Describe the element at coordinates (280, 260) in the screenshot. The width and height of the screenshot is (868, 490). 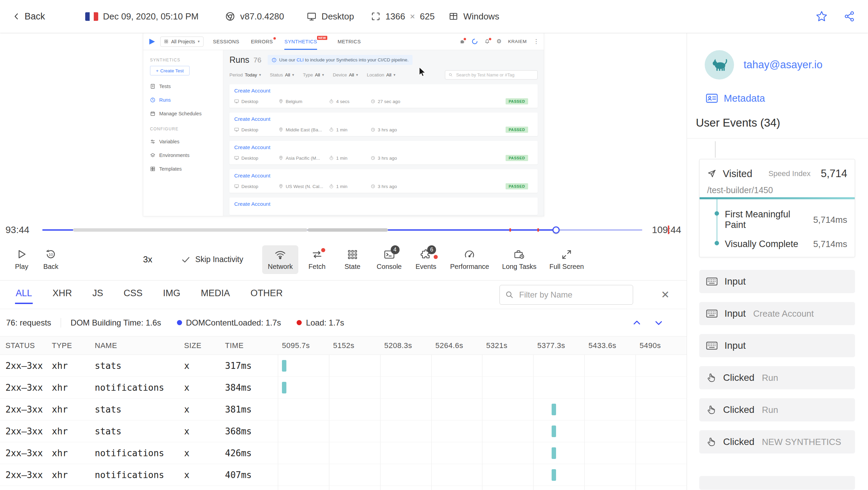
I see `tool-network: Network` at that location.